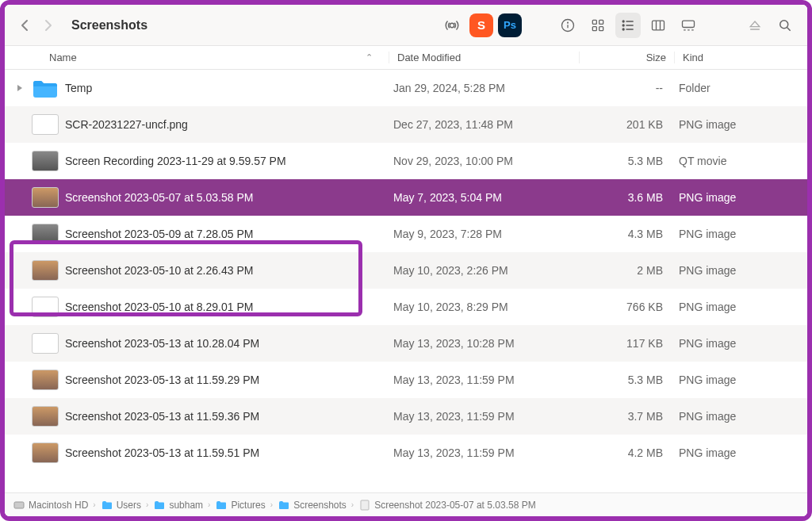 The width and height of the screenshot is (812, 521). What do you see at coordinates (406, 125) in the screenshot?
I see `file-row: SCR-20231227-uncf.pngDec 27, 2023, 11:48…` at bounding box center [406, 125].